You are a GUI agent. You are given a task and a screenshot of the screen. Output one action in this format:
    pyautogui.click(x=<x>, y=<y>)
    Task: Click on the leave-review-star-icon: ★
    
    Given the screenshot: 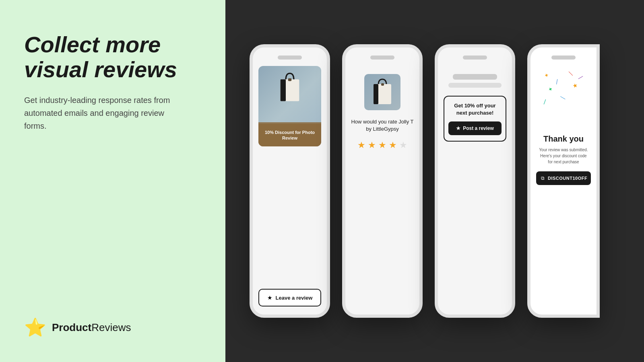 What is the action you would take?
    pyautogui.click(x=270, y=298)
    